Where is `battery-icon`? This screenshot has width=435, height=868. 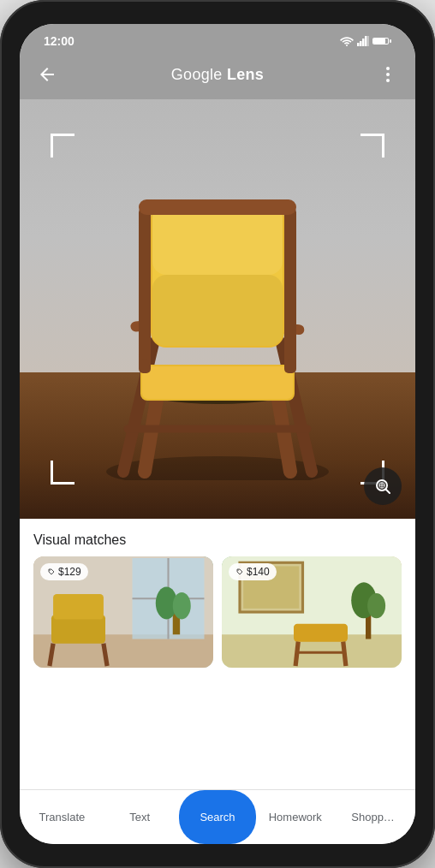 battery-icon is located at coordinates (382, 41).